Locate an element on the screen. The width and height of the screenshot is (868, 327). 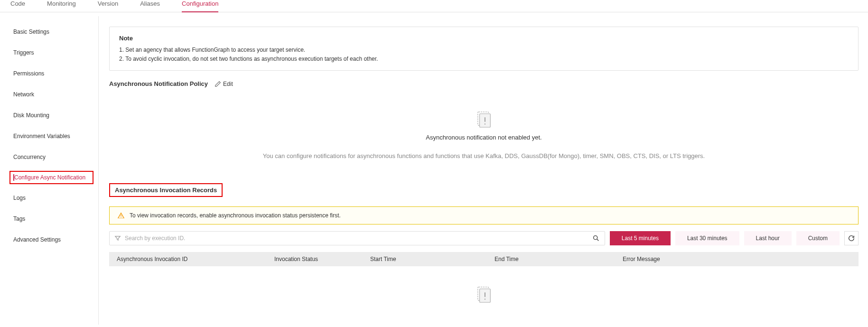
warning-text: To view invocation records, enable async… is located at coordinates (235, 215).